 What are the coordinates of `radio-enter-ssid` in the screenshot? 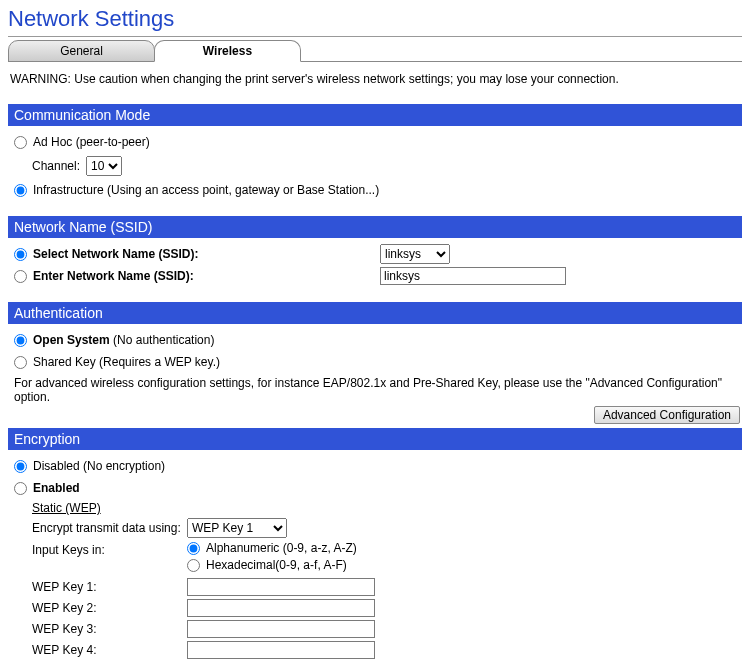 It's located at (20, 276).